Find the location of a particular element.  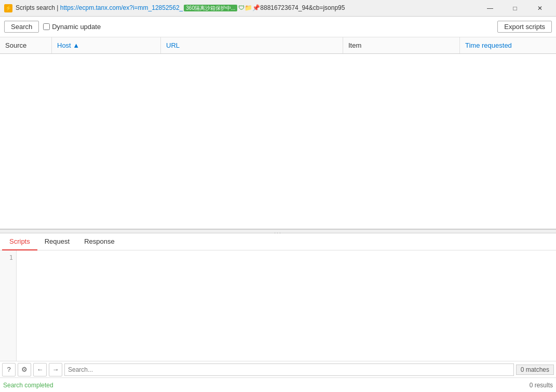

app-icon: ⚡ is located at coordinates (8, 8).